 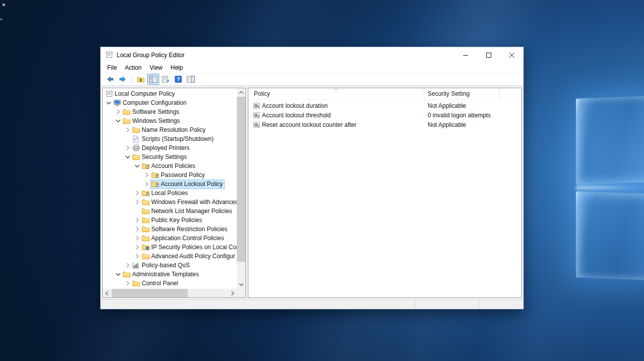 I want to click on tree-item: Advanced Audit Policy Configur, so click(x=170, y=256).